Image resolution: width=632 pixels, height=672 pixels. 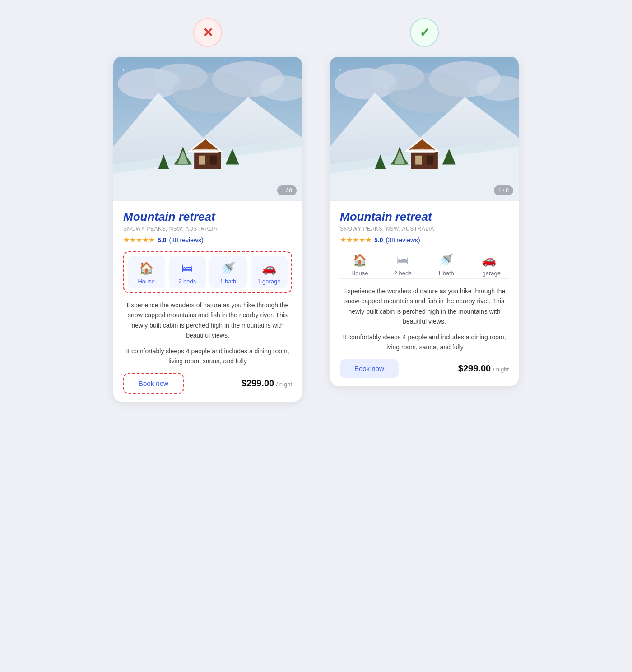 I want to click on good-amenity-house: 🏠 House, so click(x=360, y=265).